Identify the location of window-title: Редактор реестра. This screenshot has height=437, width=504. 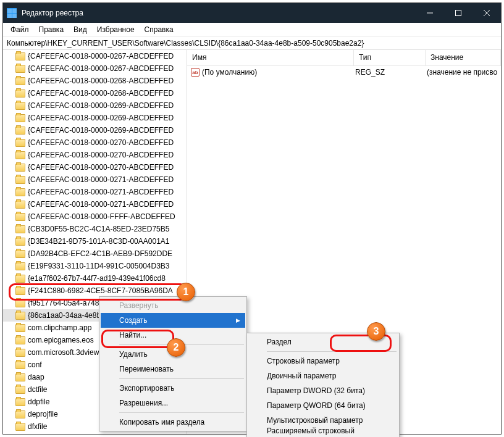
(219, 13).